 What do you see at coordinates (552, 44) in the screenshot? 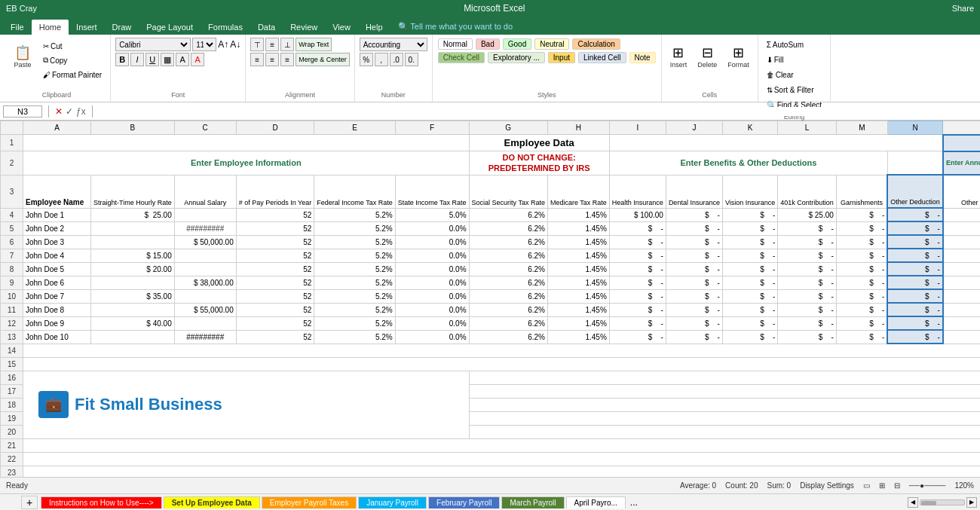
I see `style-neutral: Neutral` at bounding box center [552, 44].